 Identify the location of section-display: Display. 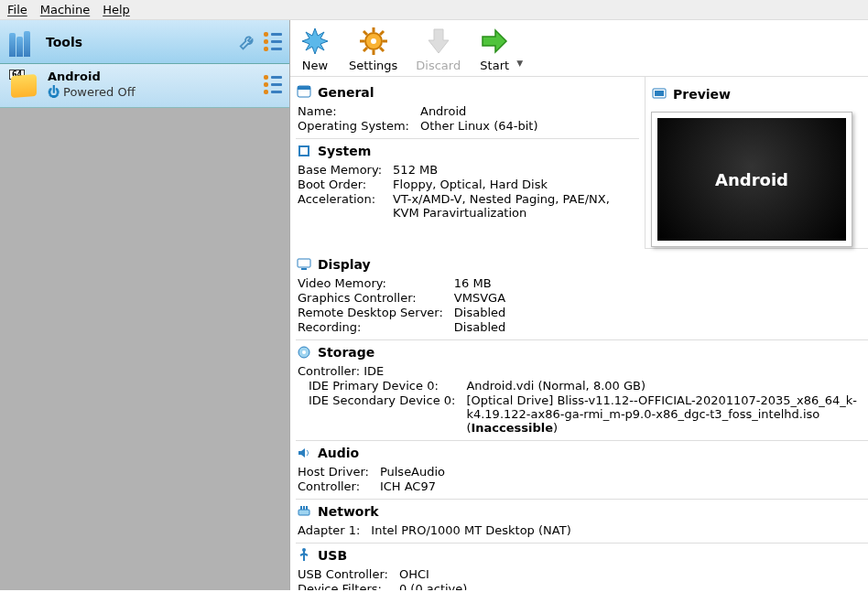
(582, 264).